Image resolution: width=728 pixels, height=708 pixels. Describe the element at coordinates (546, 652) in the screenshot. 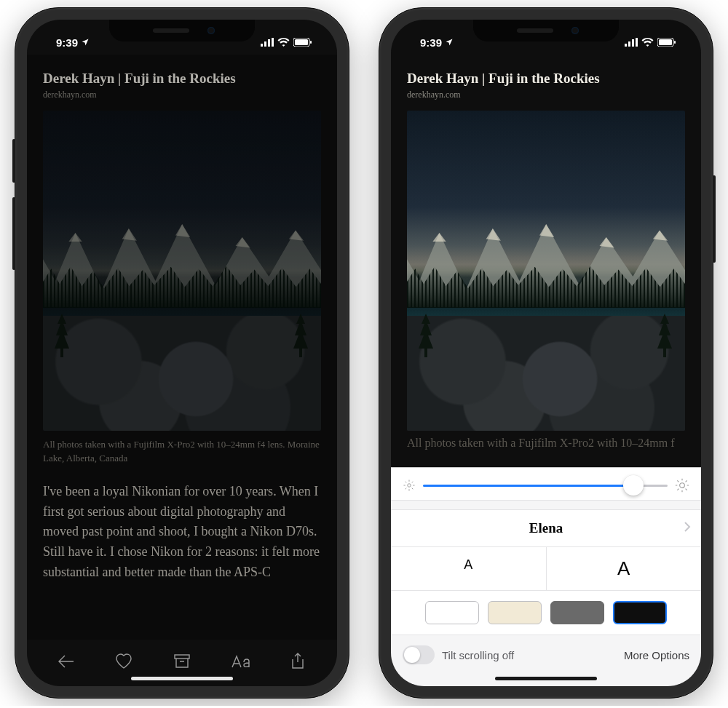

I see `options-row: Tilt scrolling off More Options` at that location.